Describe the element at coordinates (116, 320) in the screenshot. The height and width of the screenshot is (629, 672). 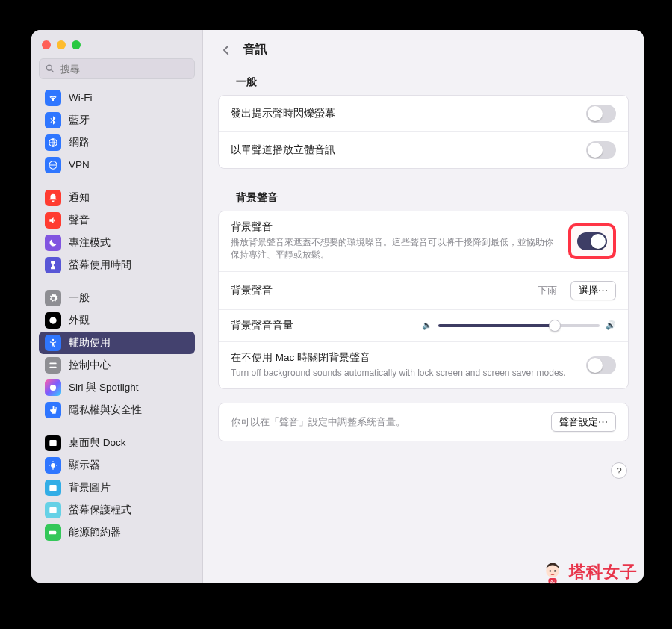
I see `sidebar-item-appearance: 外觀` at that location.